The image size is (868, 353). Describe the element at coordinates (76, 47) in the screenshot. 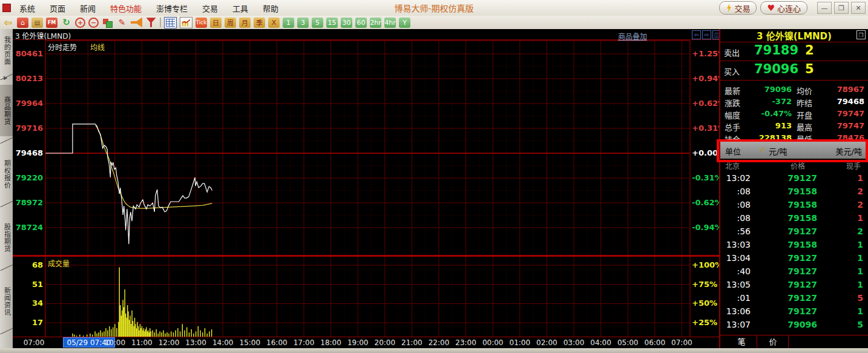

I see `chart-mode-labels: 分时走势均线` at that location.